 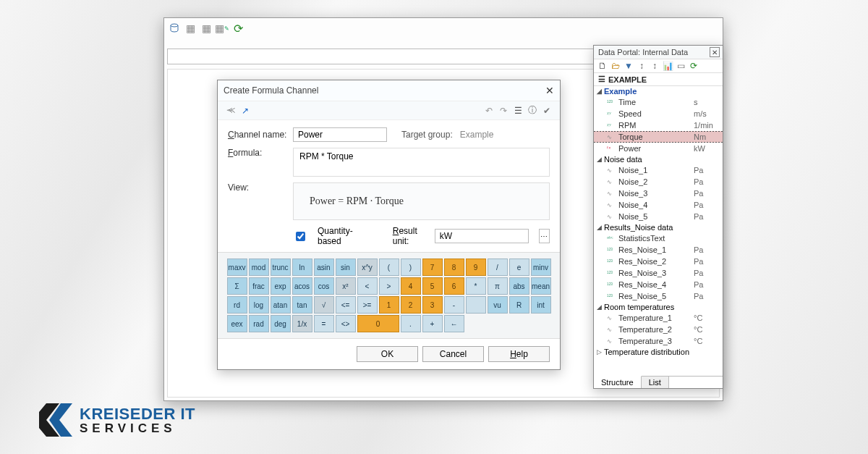 What do you see at coordinates (658, 205) in the screenshot?
I see `tree-channel: ∿Noise_4Pa` at bounding box center [658, 205].